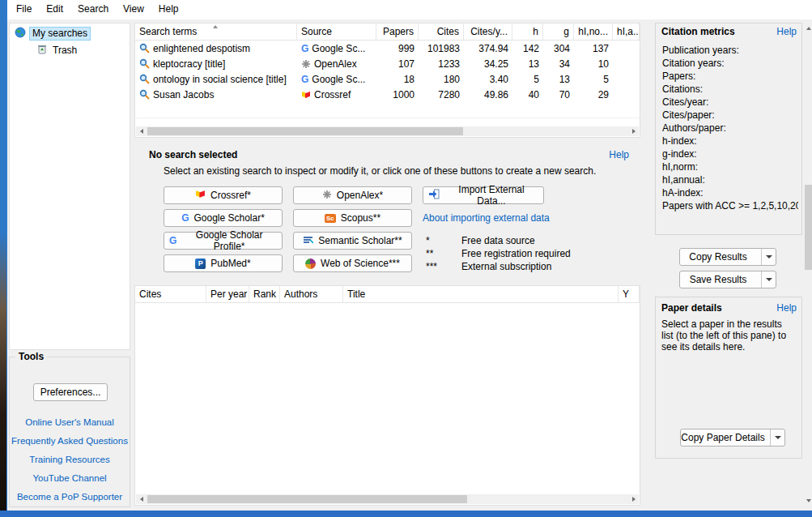 The height and width of the screenshot is (517, 812). Describe the element at coordinates (787, 32) in the screenshot. I see `metrics-help-link: Help` at that location.